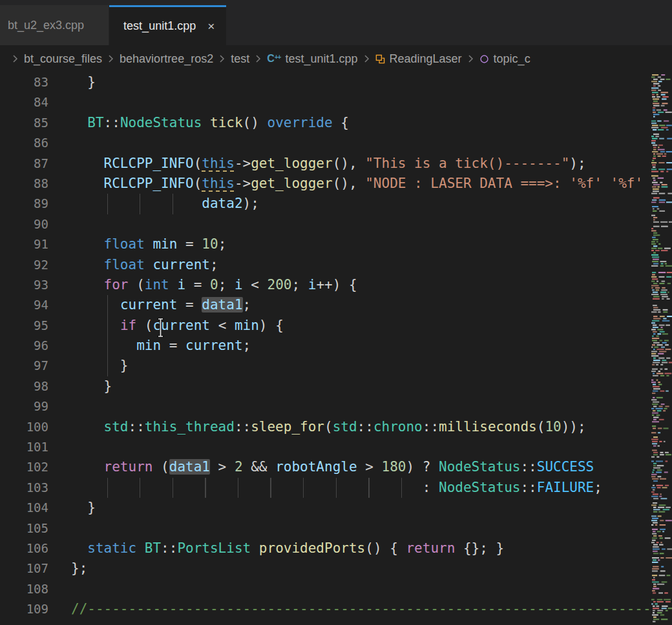 This screenshot has width=672, height=625. What do you see at coordinates (160, 467) in the screenshot?
I see `code-token: (` at bounding box center [160, 467].